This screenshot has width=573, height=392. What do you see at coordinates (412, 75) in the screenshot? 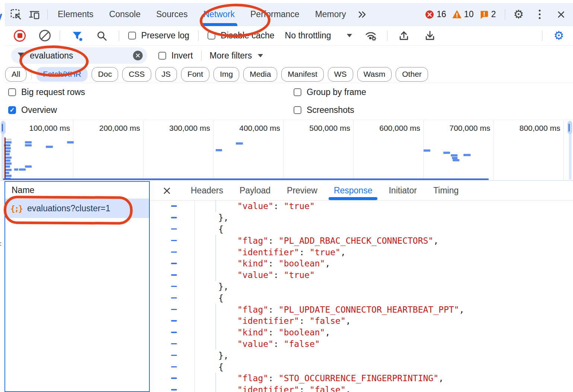
I see `chip-other: Other` at bounding box center [412, 75].